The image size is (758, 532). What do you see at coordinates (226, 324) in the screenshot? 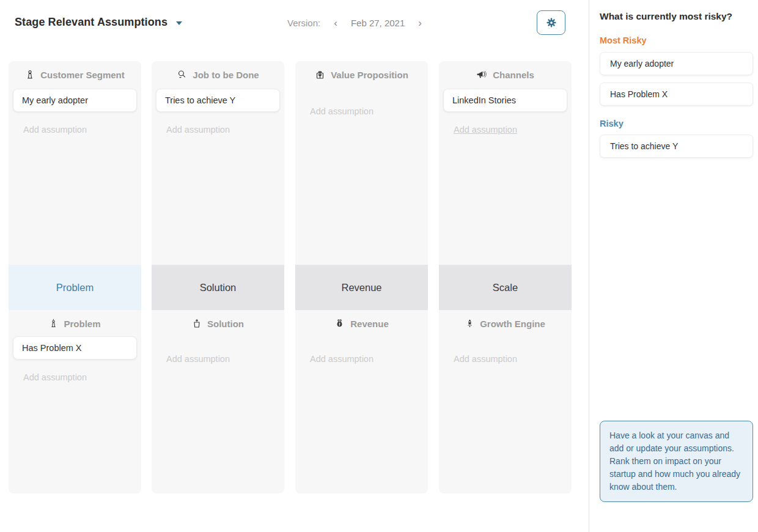
I see `section-title: Solution` at bounding box center [226, 324].